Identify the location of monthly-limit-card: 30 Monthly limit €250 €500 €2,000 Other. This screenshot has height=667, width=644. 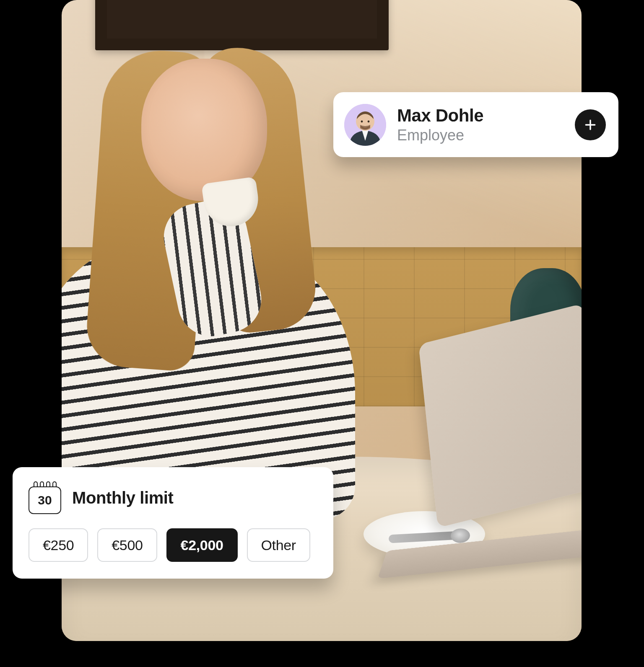
(173, 523).